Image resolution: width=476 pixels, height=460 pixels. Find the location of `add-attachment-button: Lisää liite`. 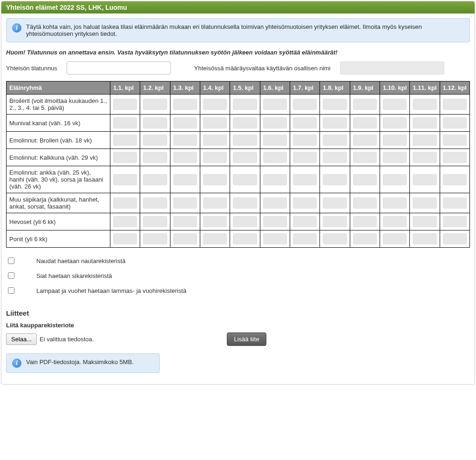

add-attachment-button: Lisää liite is located at coordinates (246, 339).